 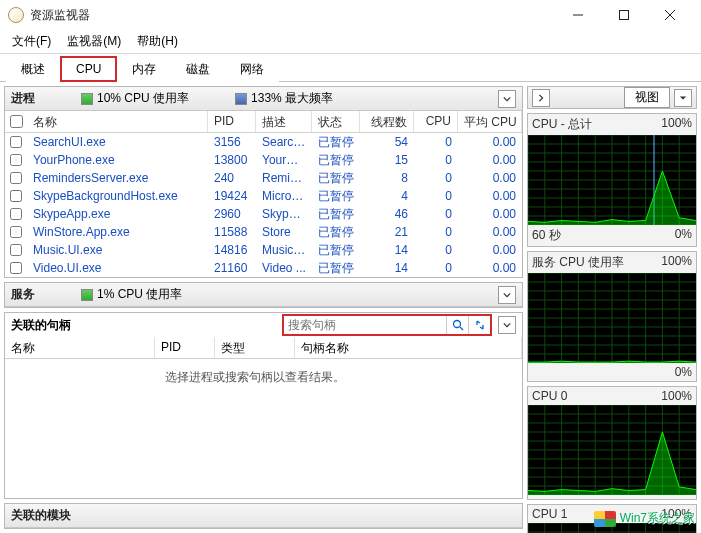 I want to click on tab-network: 网络, so click(x=252, y=69).